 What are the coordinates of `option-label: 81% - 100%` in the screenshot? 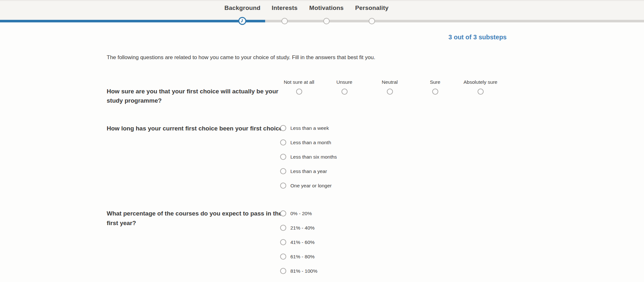 It's located at (304, 271).